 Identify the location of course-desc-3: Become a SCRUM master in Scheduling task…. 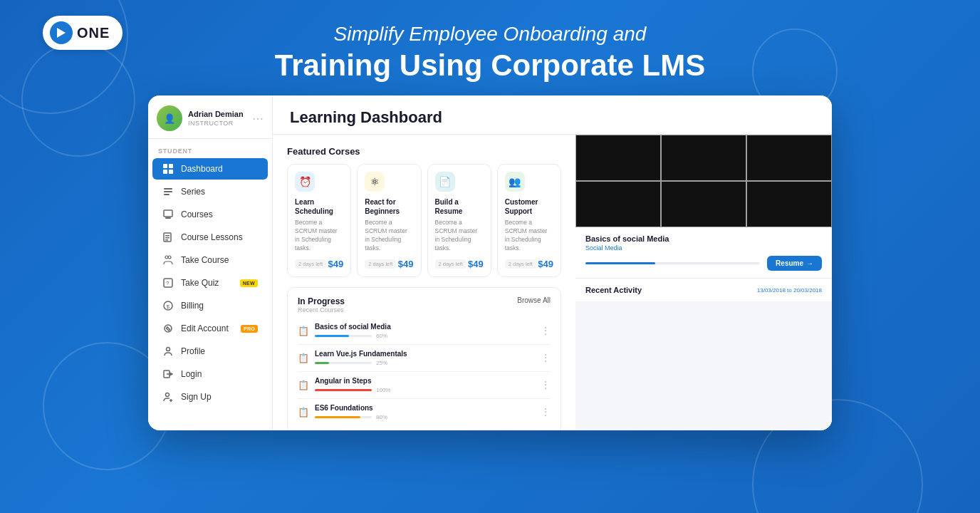
(529, 236).